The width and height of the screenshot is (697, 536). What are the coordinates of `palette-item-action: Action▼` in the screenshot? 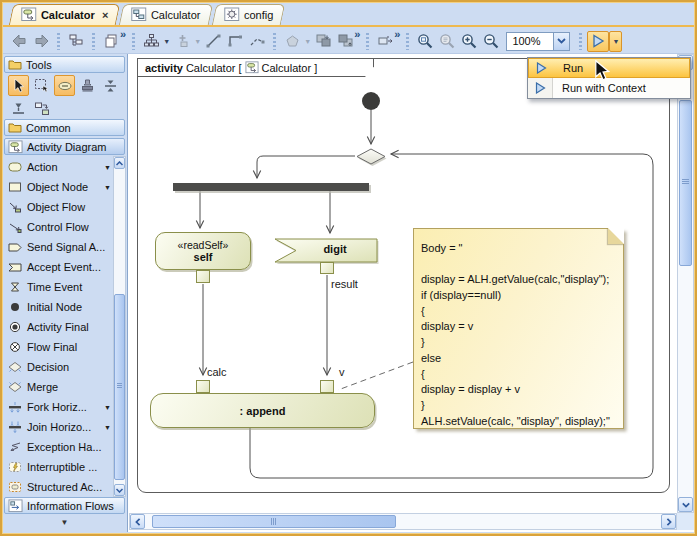 It's located at (58, 167).